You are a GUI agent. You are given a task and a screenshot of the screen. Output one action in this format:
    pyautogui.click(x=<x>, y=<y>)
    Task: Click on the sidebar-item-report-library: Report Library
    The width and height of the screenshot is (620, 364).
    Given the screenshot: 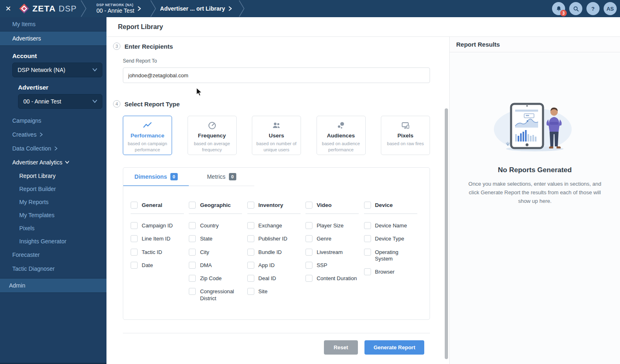 What is the action you would take?
    pyautogui.click(x=63, y=176)
    